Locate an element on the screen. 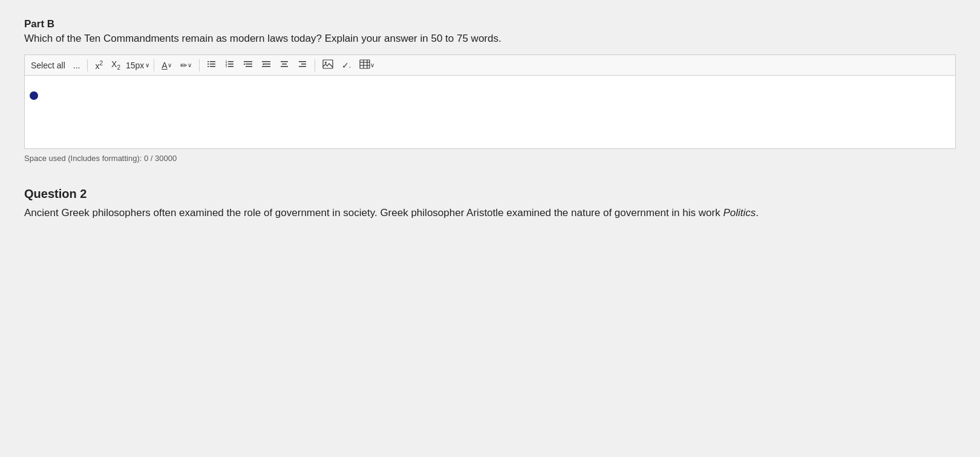  part-b-label: Part B is located at coordinates (490, 24).